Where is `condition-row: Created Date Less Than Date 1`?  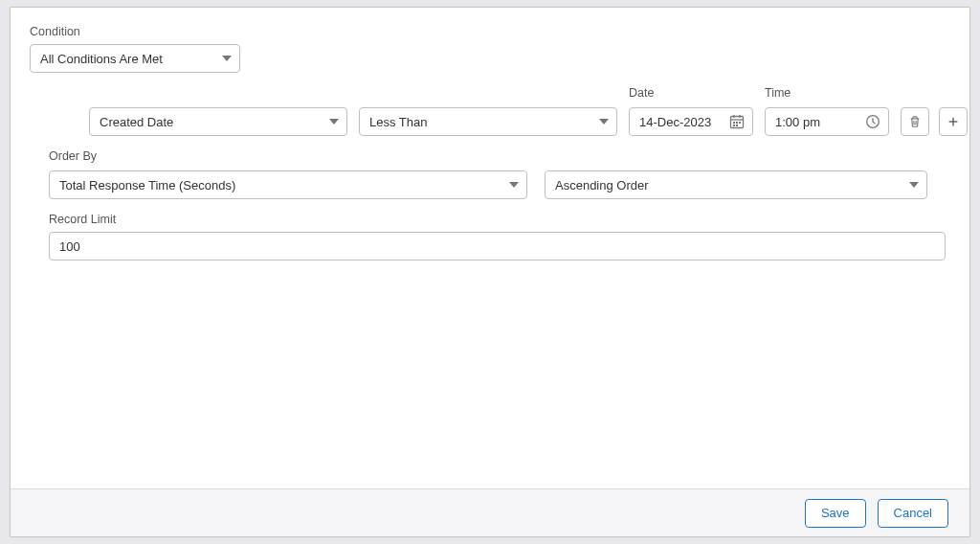 condition-row: Created Date Less Than Date 1 is located at coordinates (520, 111).